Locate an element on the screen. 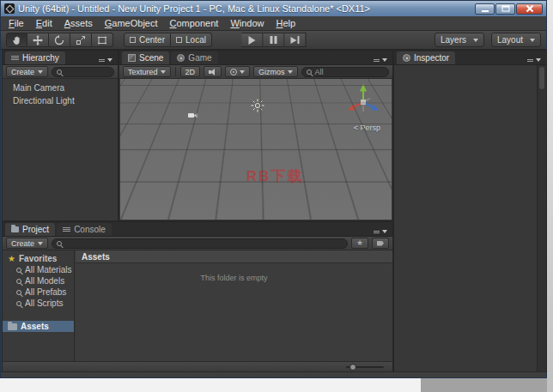  saved-search-icon is located at coordinates (19, 292).